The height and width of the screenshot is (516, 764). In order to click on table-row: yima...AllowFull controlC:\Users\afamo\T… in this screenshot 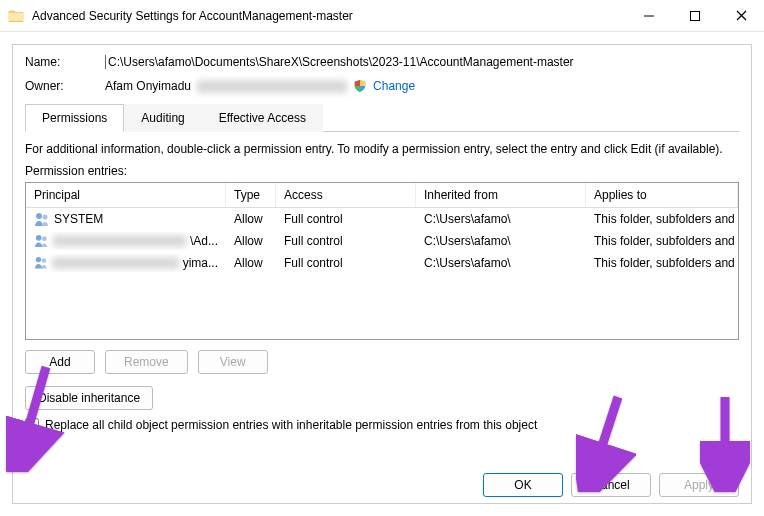, I will do `click(382, 263)`.